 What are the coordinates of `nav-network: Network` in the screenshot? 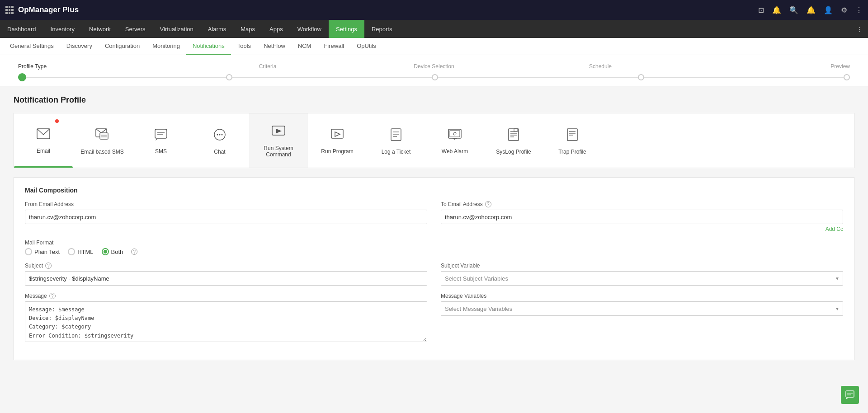 It's located at (100, 29).